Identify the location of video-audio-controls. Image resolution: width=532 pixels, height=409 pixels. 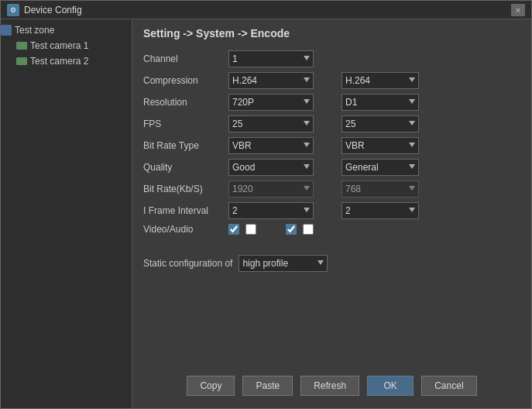
(375, 229).